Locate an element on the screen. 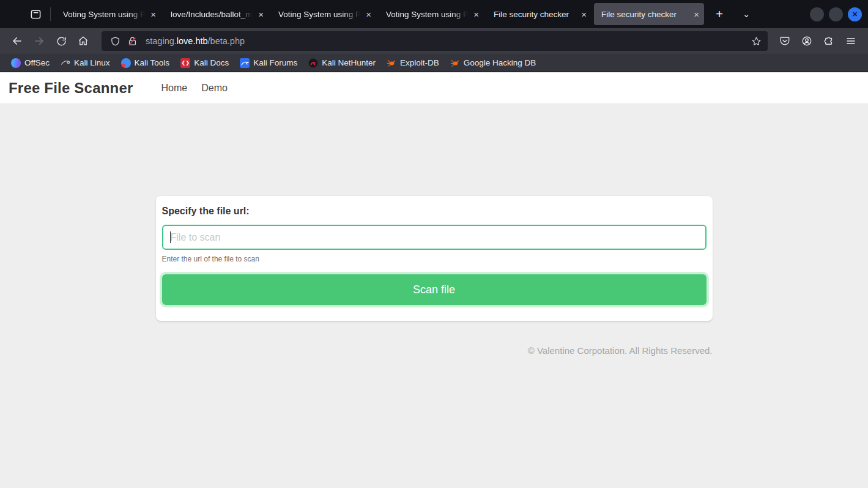 The height and width of the screenshot is (488, 868). bookmark-label: Kali NetHunter is located at coordinates (349, 62).